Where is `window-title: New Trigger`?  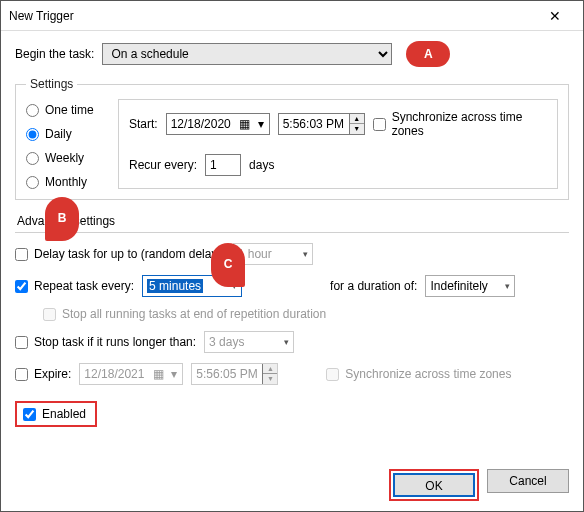
window-title: New Trigger is located at coordinates (272, 16).